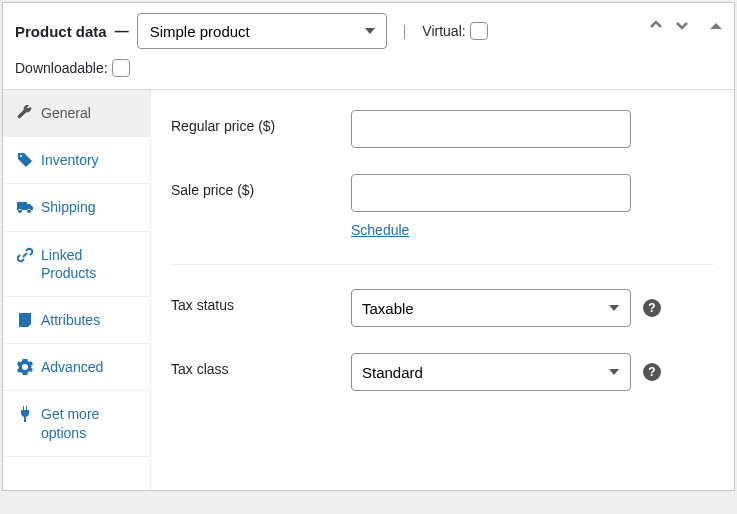  What do you see at coordinates (76, 208) in the screenshot?
I see `tab-shipping: Shipping` at bounding box center [76, 208].